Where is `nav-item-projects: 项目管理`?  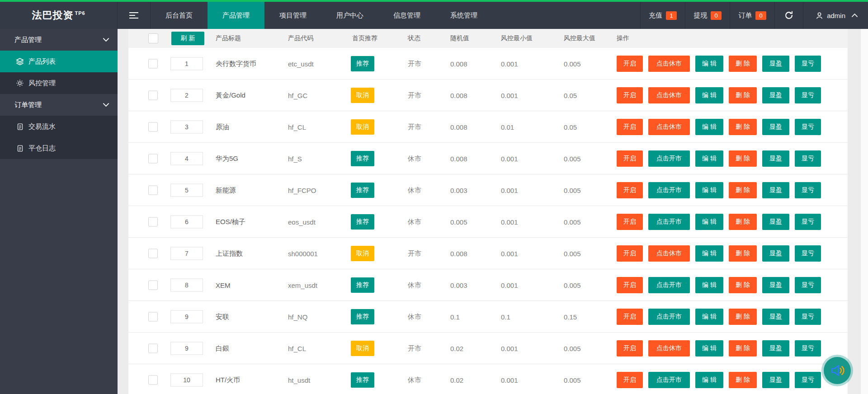
nav-item-projects: 项目管理 is located at coordinates (293, 15).